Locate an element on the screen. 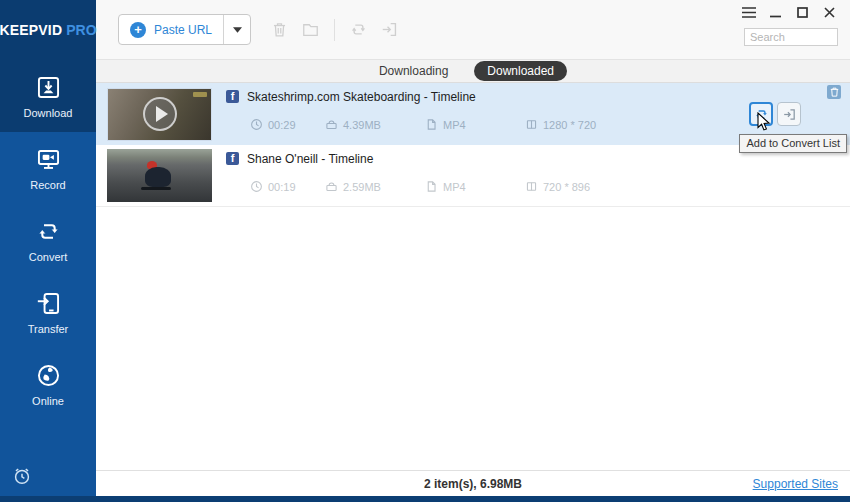  video-title: Shane O'neill - Timeline is located at coordinates (310, 159).